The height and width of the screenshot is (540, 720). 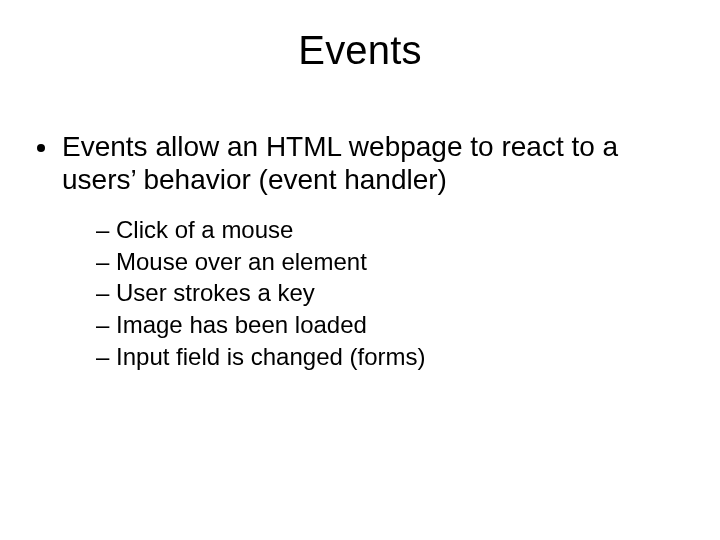 What do you see at coordinates (242, 324) in the screenshot?
I see `bullet-text: Image has been loaded` at bounding box center [242, 324].